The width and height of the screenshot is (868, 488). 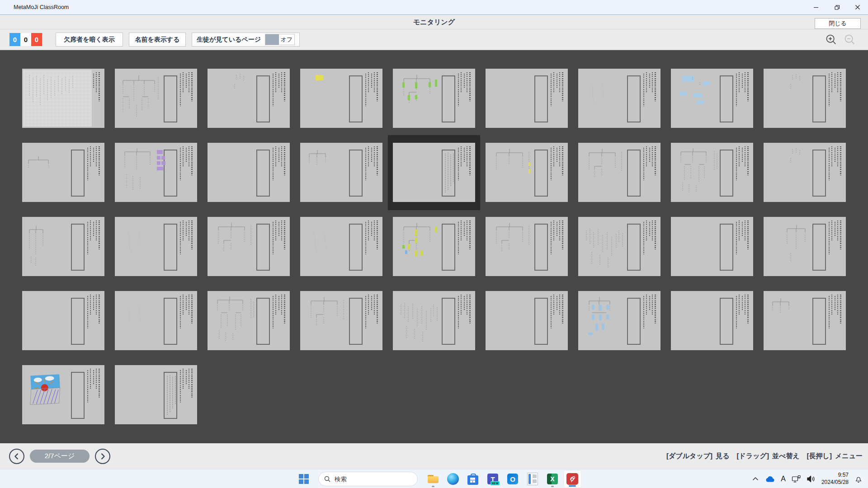 I want to click on hint-double-tap: [ダブルタップ] 見る, so click(x=698, y=456).